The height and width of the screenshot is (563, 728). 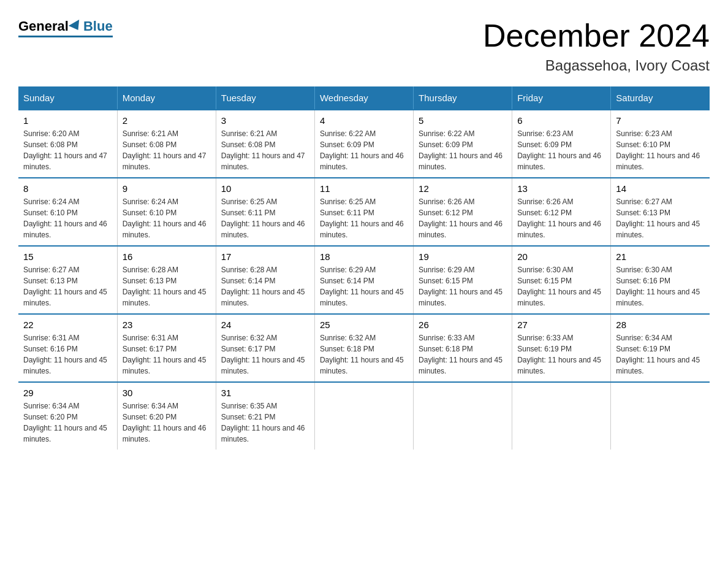 I want to click on day-number: 24, so click(x=265, y=325).